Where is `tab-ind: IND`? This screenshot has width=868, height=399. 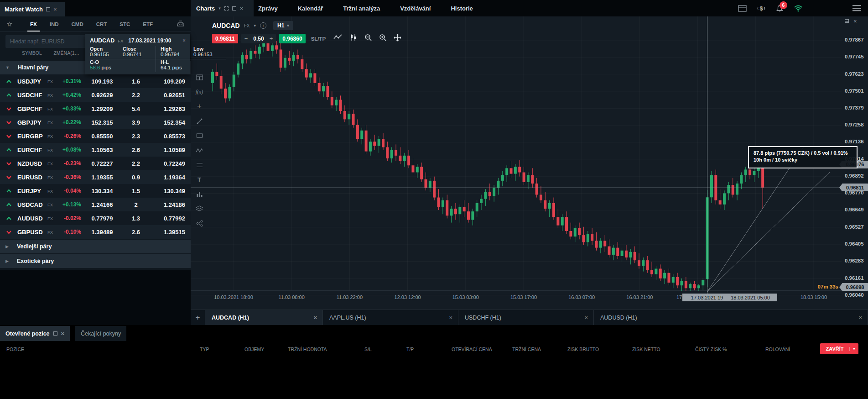 tab-ind: IND is located at coordinates (54, 24).